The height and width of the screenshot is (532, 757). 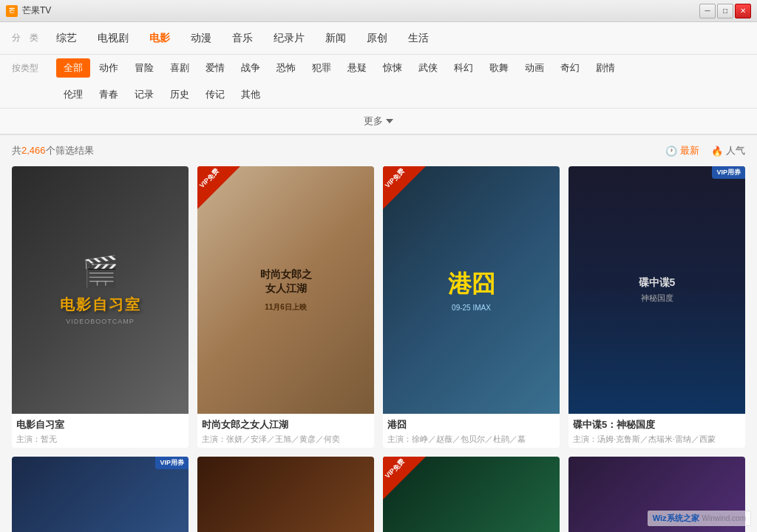 What do you see at coordinates (717, 151) in the screenshot?
I see `fire-icon: 🔥` at bounding box center [717, 151].